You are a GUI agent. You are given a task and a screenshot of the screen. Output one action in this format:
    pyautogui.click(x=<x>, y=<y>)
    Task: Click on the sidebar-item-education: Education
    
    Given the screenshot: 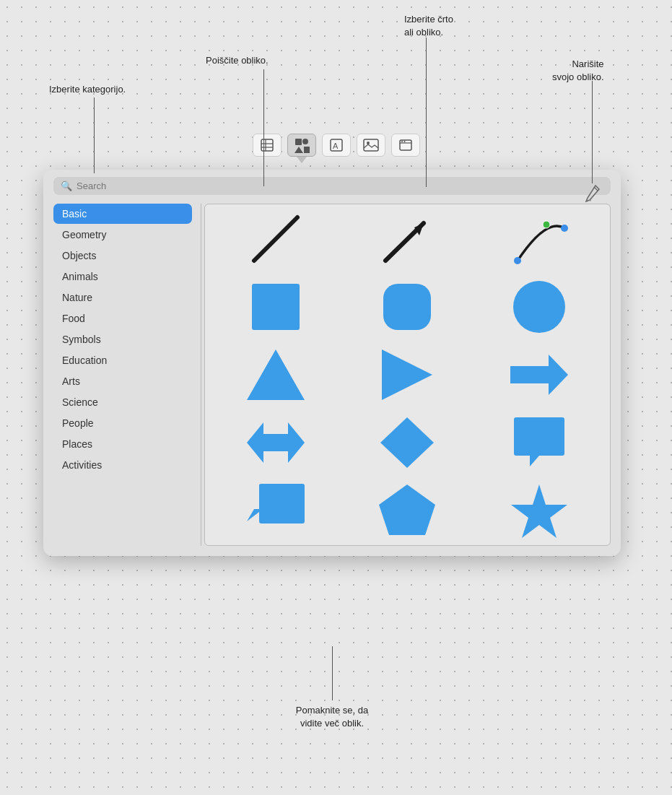 What is the action you would take?
    pyautogui.click(x=123, y=360)
    